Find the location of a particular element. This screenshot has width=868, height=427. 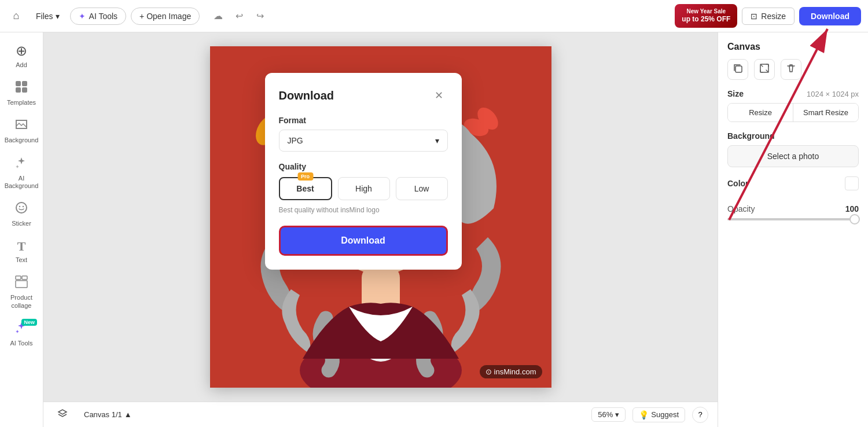

sidebar-background-label: Background is located at coordinates (22, 140).